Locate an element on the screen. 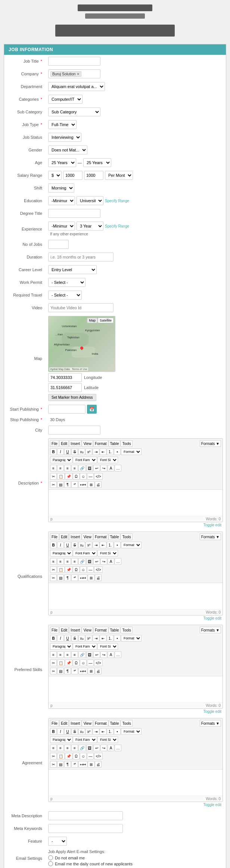 This screenshot has width=230, height=868. ps-tb-more: … is located at coordinates (118, 655).